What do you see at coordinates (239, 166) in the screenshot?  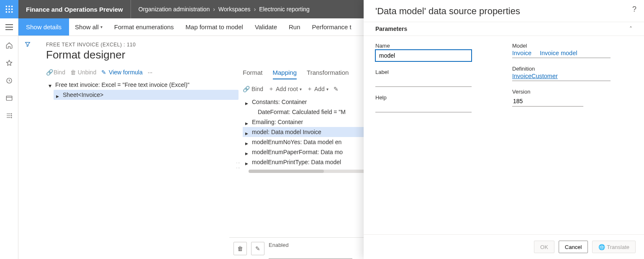 I see `splitter-handle: ⋮⋮` at bounding box center [239, 166].